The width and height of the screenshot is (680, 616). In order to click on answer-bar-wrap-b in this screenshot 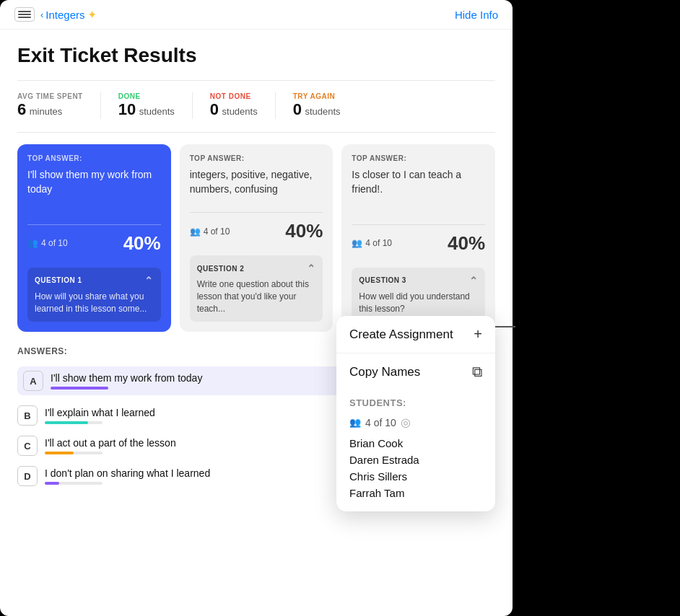, I will do `click(74, 423)`.